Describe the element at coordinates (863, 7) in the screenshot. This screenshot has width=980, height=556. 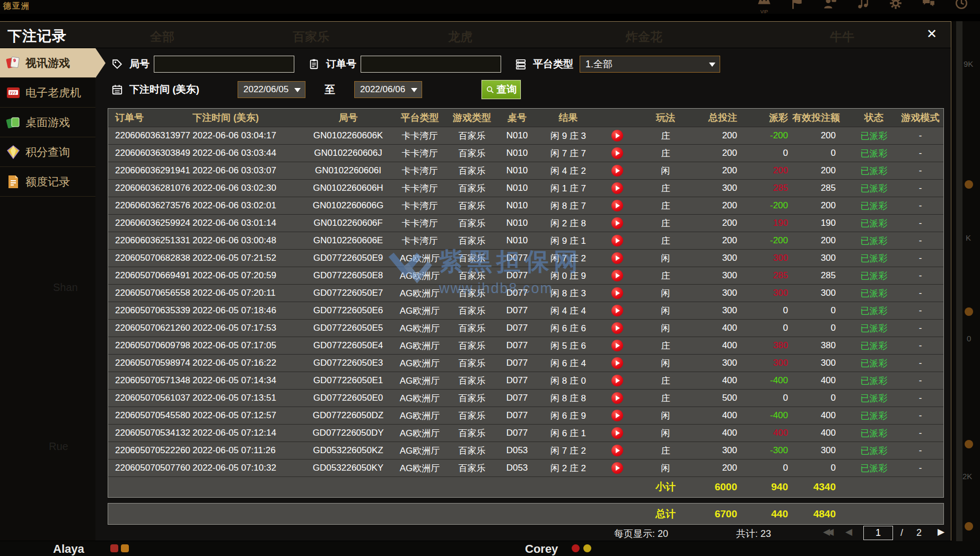
I see `music-icon` at that location.